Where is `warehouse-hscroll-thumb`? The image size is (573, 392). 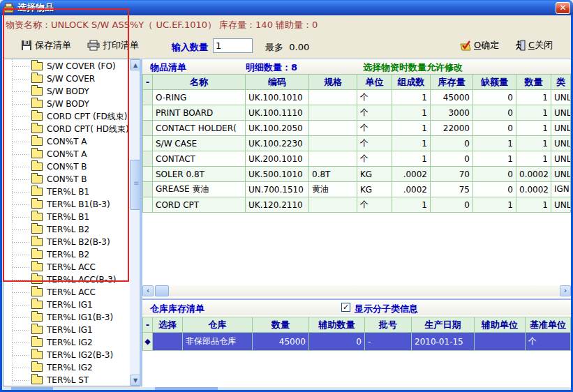
warehouse-hscroll-thumb is located at coordinates (186, 389).